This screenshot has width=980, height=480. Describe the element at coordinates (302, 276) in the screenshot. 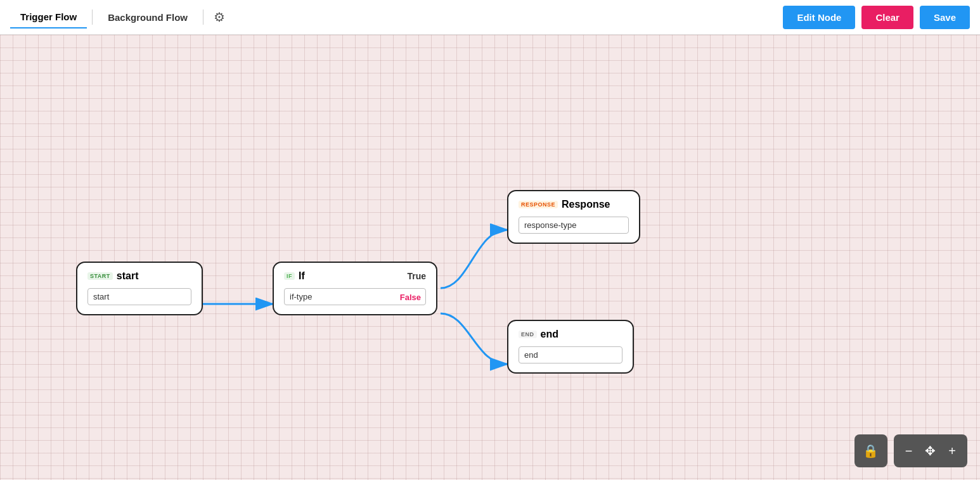

I see `if-title-text: If` at that location.